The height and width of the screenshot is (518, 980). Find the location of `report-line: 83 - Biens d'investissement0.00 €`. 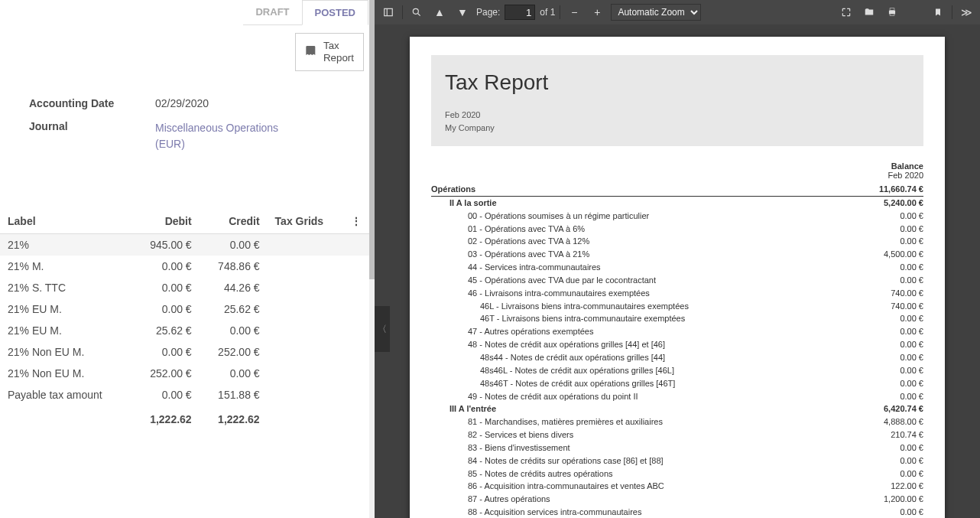

report-line: 83 - Biens d'investissement0.00 € is located at coordinates (677, 448).